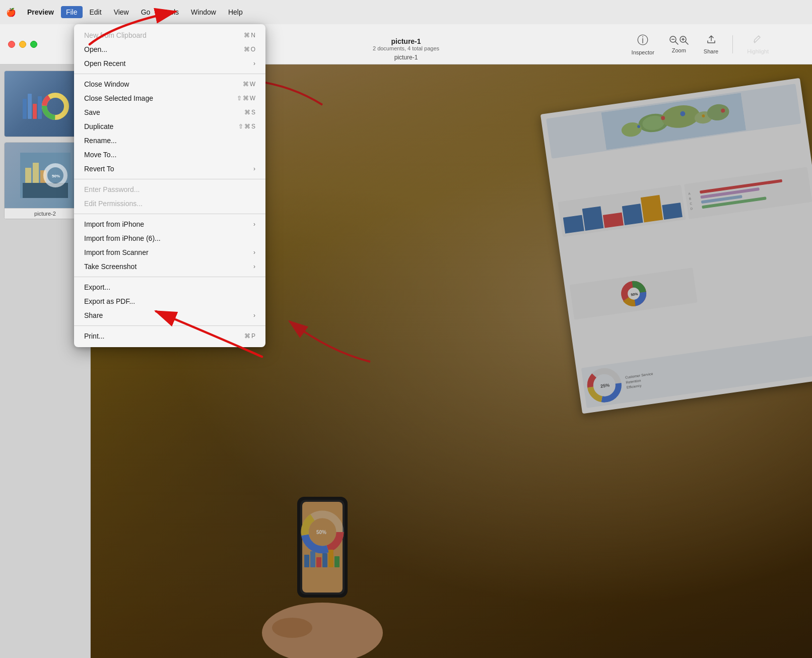 The height and width of the screenshot is (658, 812). I want to click on menu-import-from-iphone: Import from iPhone ›, so click(170, 224).